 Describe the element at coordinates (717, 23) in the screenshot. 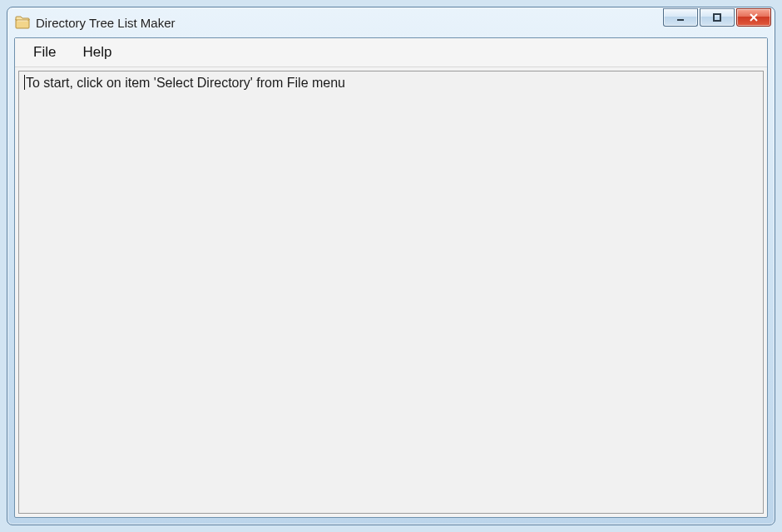

I see `caption-buttons` at that location.